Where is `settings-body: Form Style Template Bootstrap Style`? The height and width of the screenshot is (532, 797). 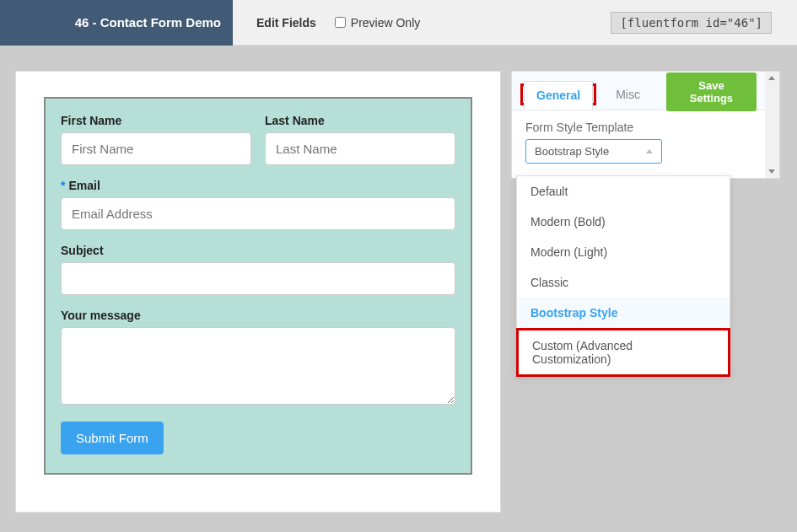 settings-body: Form Style Template Bootstrap Style is located at coordinates (638, 143).